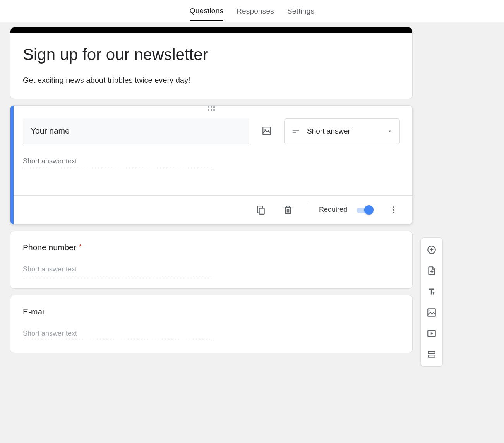  What do you see at coordinates (432, 292) in the screenshot?
I see `add-title-button` at bounding box center [432, 292].